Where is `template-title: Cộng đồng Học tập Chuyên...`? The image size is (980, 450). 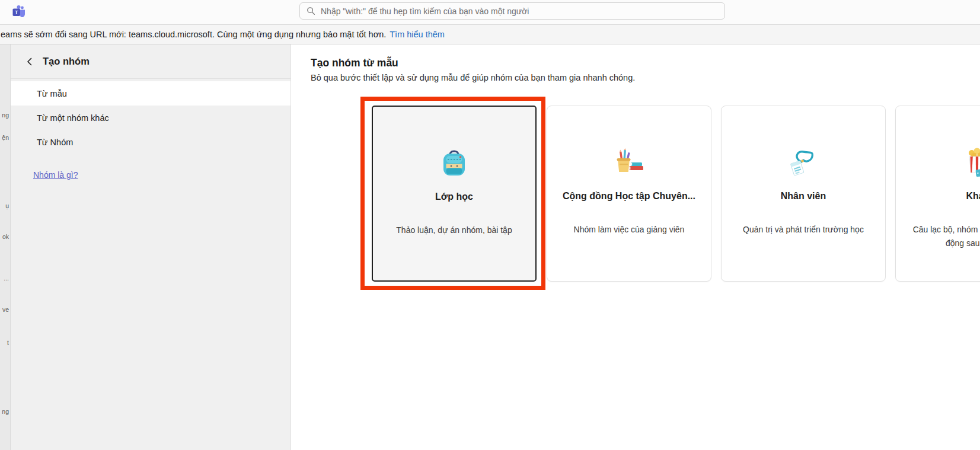
template-title: Cộng đồng Học tập Chuyên... is located at coordinates (629, 196).